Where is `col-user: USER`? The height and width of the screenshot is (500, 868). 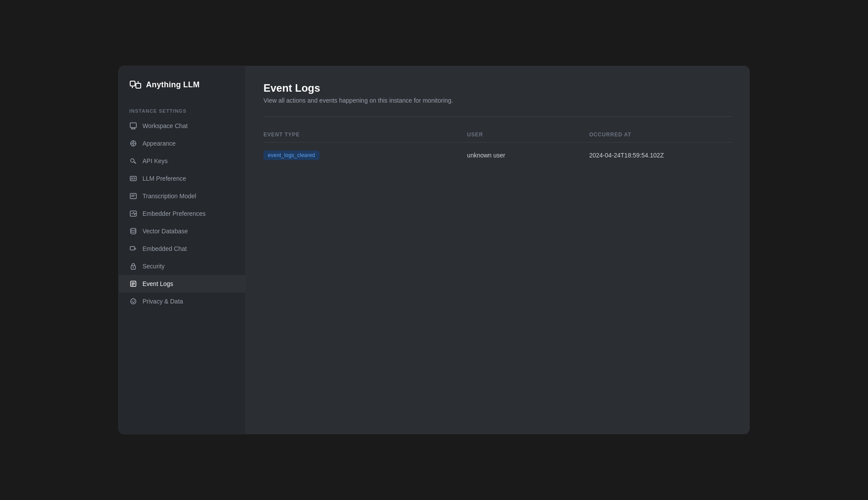
col-user: USER is located at coordinates (528, 135).